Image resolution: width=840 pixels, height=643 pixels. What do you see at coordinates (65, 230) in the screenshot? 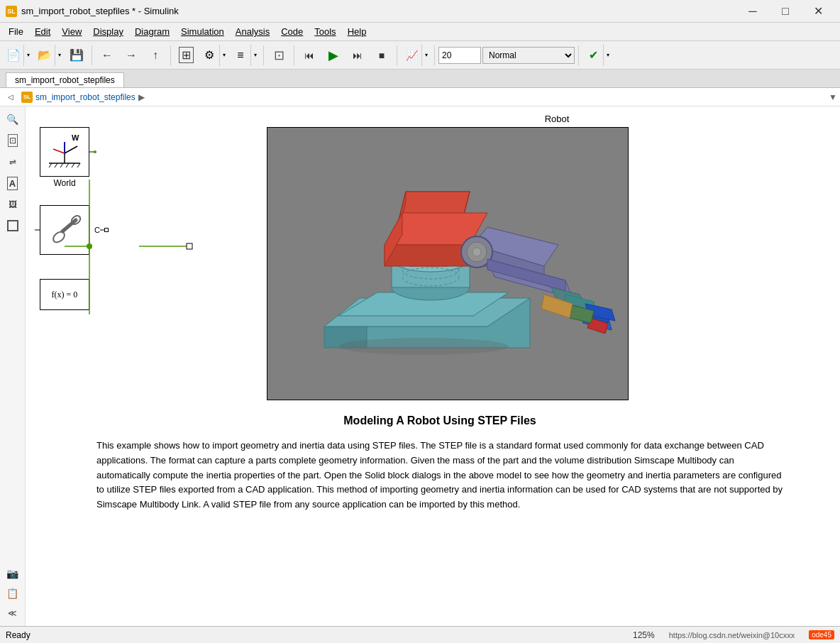
I see `mechanism-block-icon: C` at bounding box center [65, 230].